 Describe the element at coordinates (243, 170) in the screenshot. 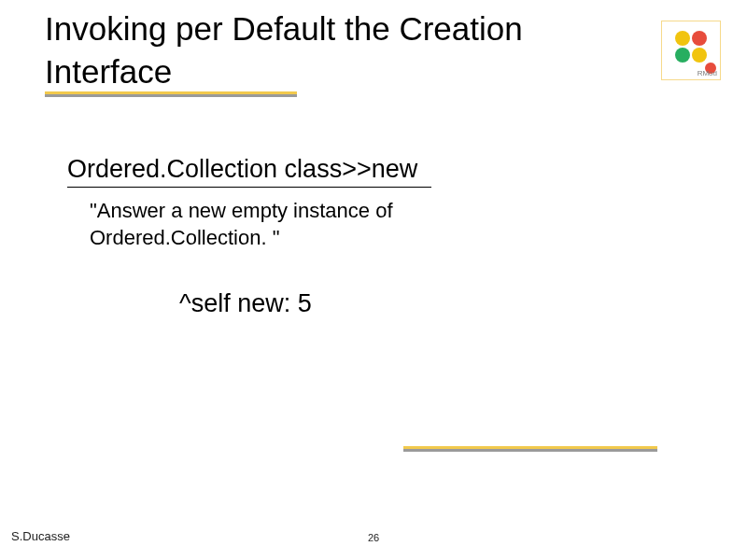

I see `method-signature: Ordered.Collection class>>new` at that location.